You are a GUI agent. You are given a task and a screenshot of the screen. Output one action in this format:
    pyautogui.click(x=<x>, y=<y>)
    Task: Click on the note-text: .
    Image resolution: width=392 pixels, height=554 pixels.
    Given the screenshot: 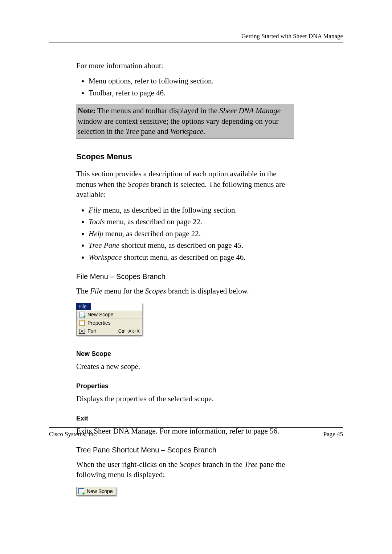 What is the action you would take?
    pyautogui.click(x=204, y=131)
    